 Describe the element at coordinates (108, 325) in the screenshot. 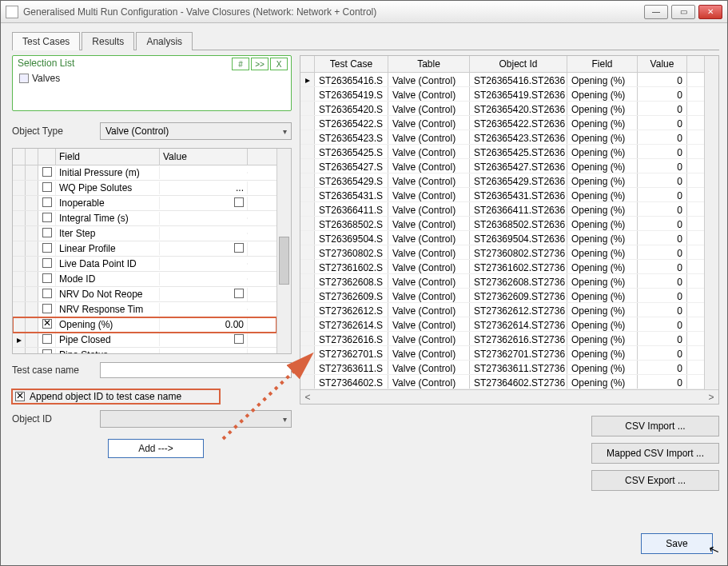

I see `field-name: Opening (%)` at that location.